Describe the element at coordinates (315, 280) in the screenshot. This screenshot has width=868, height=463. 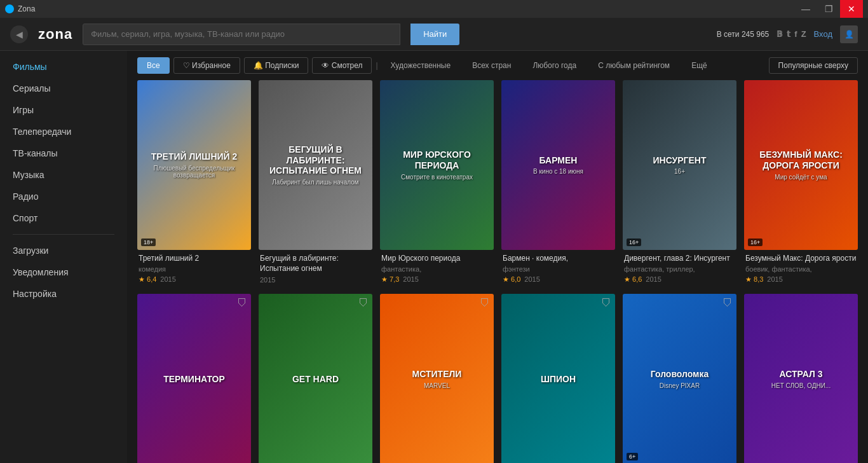
I see `movie-meta-2: 2015` at that location.